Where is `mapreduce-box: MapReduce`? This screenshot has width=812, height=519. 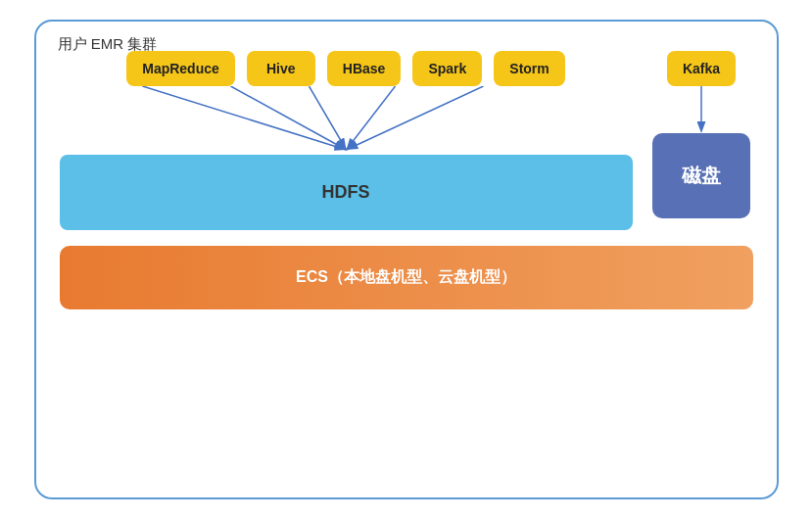
mapreduce-box: MapReduce is located at coordinates (180, 69).